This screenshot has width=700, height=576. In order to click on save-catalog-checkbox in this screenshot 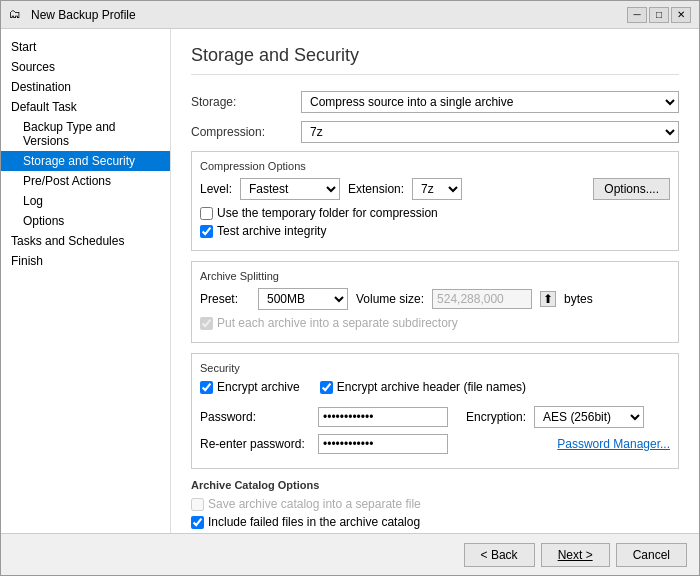, I will do `click(198, 504)`.